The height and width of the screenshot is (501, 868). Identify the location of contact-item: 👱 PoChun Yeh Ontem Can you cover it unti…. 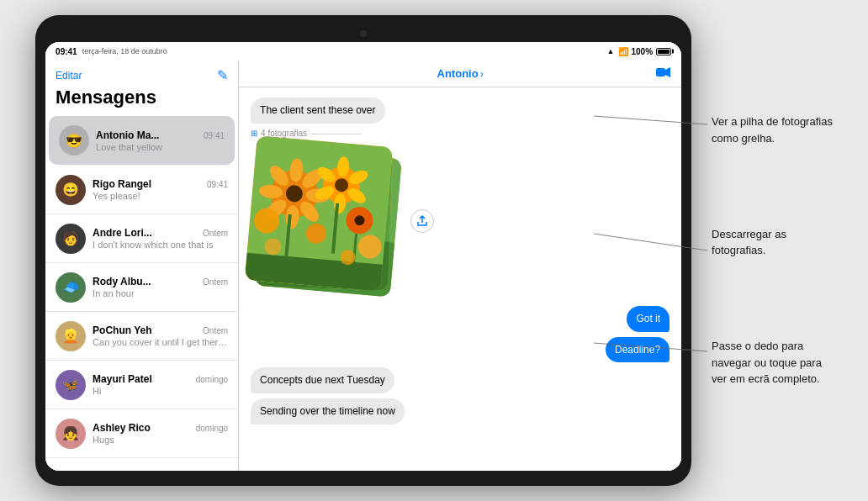
(141, 336).